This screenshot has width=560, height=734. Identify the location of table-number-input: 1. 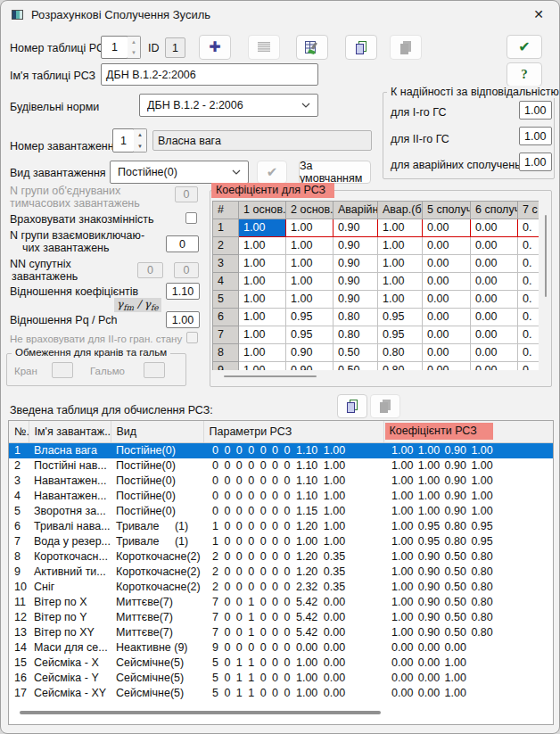
(114, 47).